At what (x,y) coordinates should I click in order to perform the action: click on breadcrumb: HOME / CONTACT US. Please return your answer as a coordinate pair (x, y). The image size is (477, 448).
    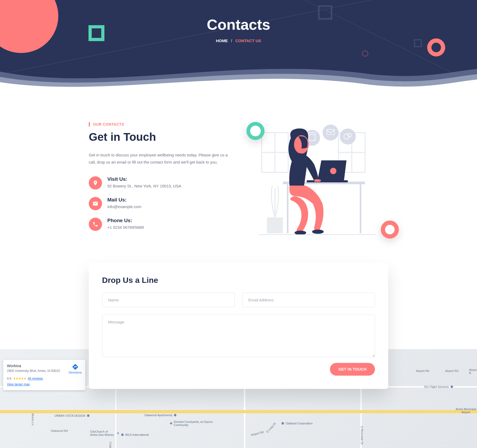
    Looking at the image, I should click on (238, 41).